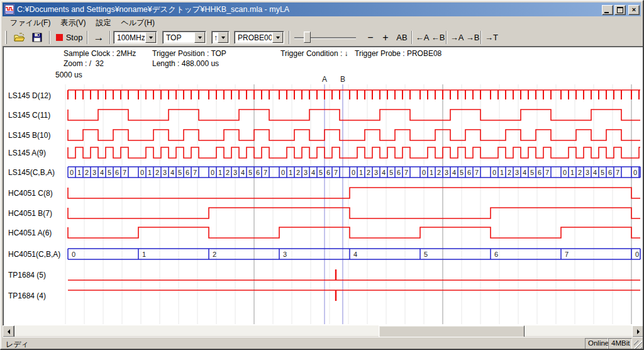 The image size is (644, 350). Describe the element at coordinates (103, 23) in the screenshot. I see `menu-item-2: 設定` at that location.